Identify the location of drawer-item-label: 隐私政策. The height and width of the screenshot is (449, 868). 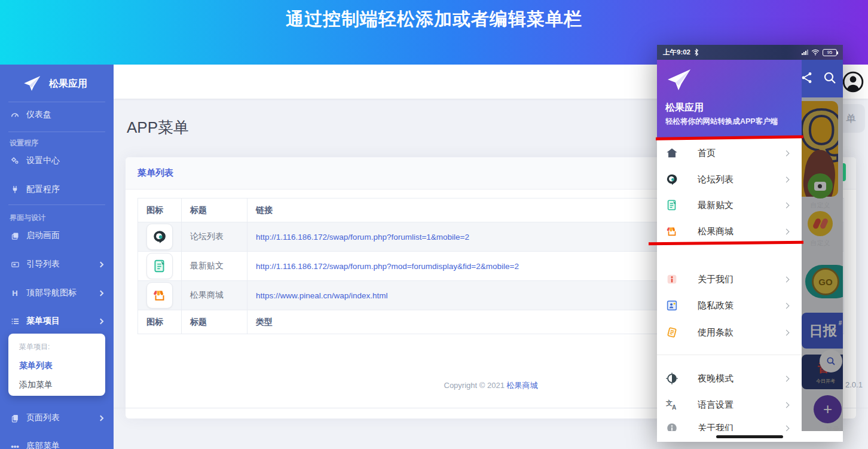
(716, 306).